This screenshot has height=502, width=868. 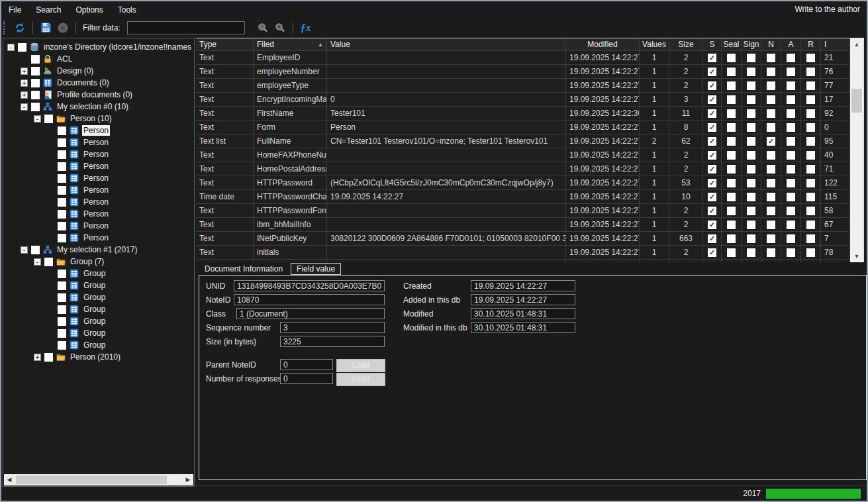 I want to click on added-in-db-field, so click(x=523, y=299).